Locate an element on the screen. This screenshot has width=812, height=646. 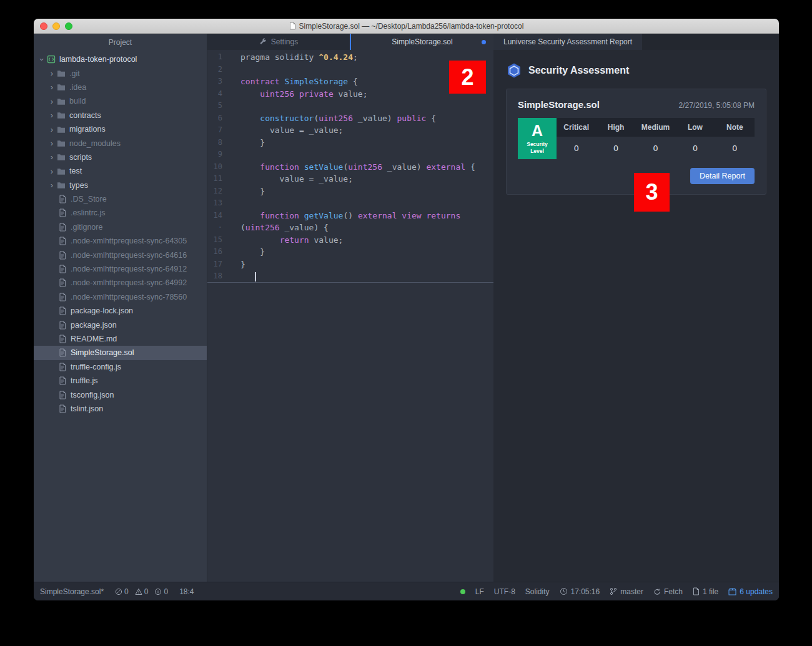
tree-item-node-xmlhttprequest-sync-64912: .node-xmlhttprequest-sync-64912 is located at coordinates (120, 269).